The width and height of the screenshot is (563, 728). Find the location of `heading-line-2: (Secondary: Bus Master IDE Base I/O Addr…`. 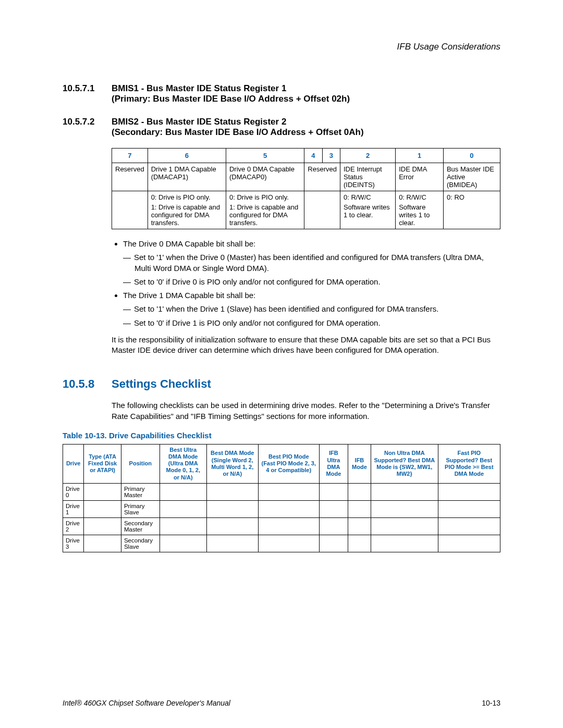

heading-line-2: (Secondary: Bus Master IDE Base I/O Addr… is located at coordinates (238, 132).